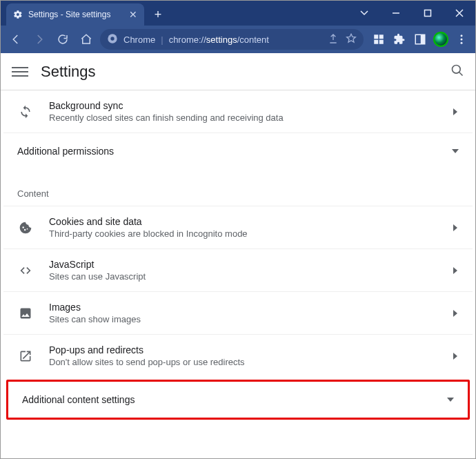 This screenshot has height=459, width=476. I want to click on highlight-box: Additional content settings, so click(238, 400).